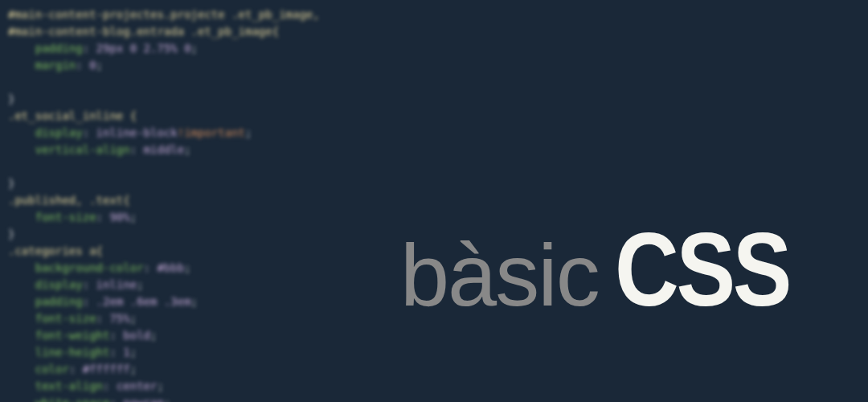 The height and width of the screenshot is (402, 868). What do you see at coordinates (119, 318) in the screenshot?
I see `css-value: 75%` at bounding box center [119, 318].